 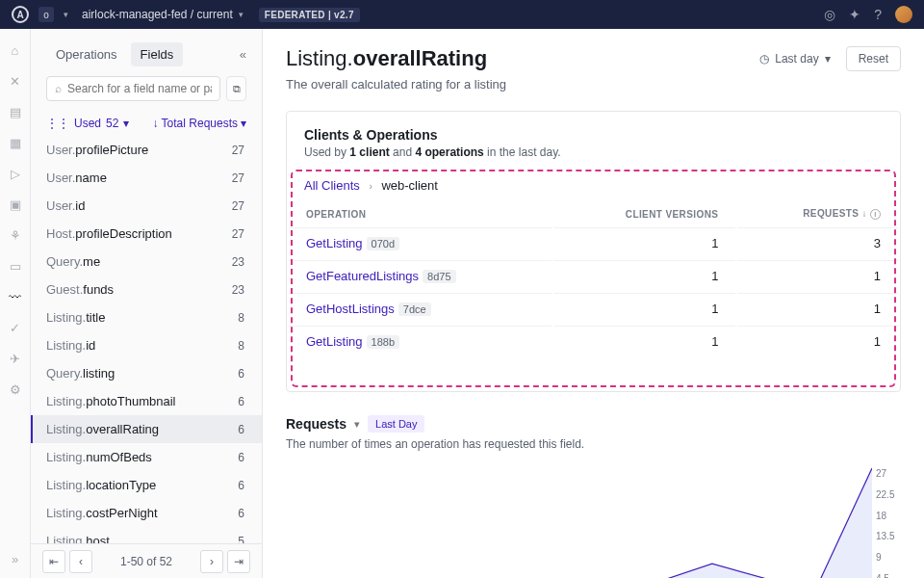 I want to click on locate-button: ⧉, so click(x=237, y=89).